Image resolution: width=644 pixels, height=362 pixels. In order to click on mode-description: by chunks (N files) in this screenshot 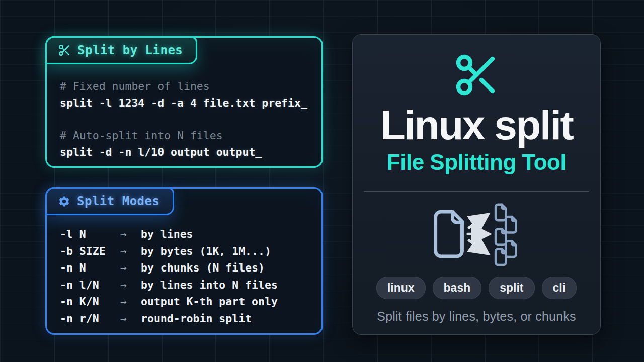, I will do `click(203, 268)`.